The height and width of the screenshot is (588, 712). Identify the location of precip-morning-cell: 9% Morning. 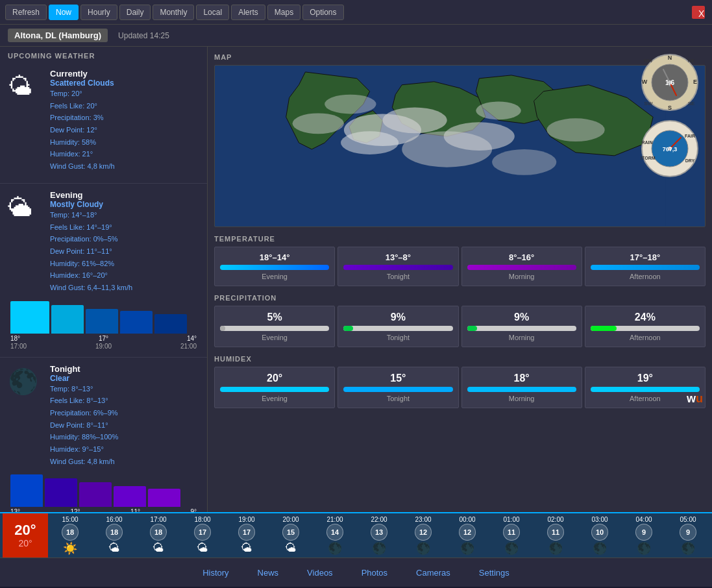
(522, 326).